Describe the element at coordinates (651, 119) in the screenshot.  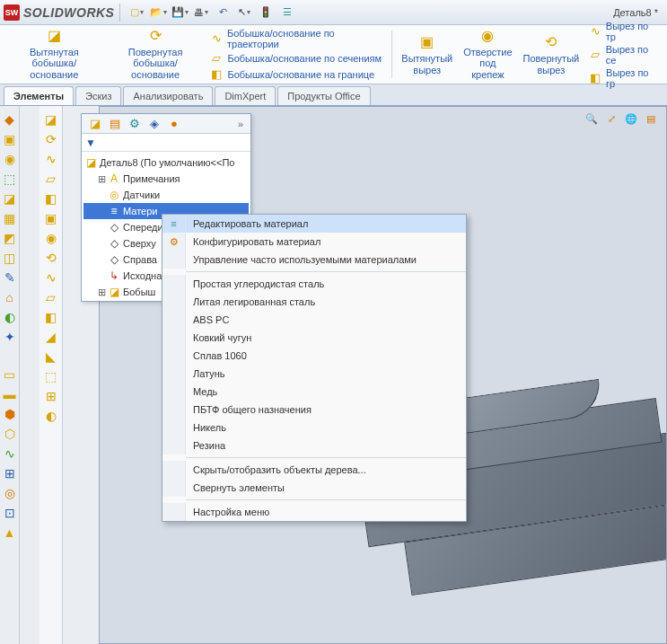
I see `section-icon: ▤` at that location.